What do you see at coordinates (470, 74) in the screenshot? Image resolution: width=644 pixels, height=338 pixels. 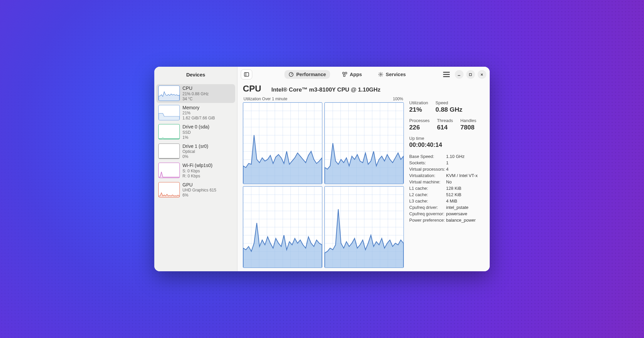 I see `maximize-icon` at bounding box center [470, 74].